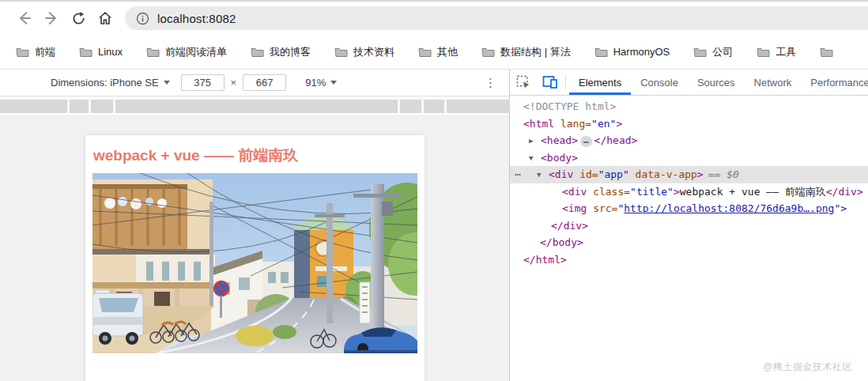 The height and width of the screenshot is (381, 868). What do you see at coordinates (569, 106) in the screenshot?
I see `doctype-text: <!DOCTYPE html>` at bounding box center [569, 106].